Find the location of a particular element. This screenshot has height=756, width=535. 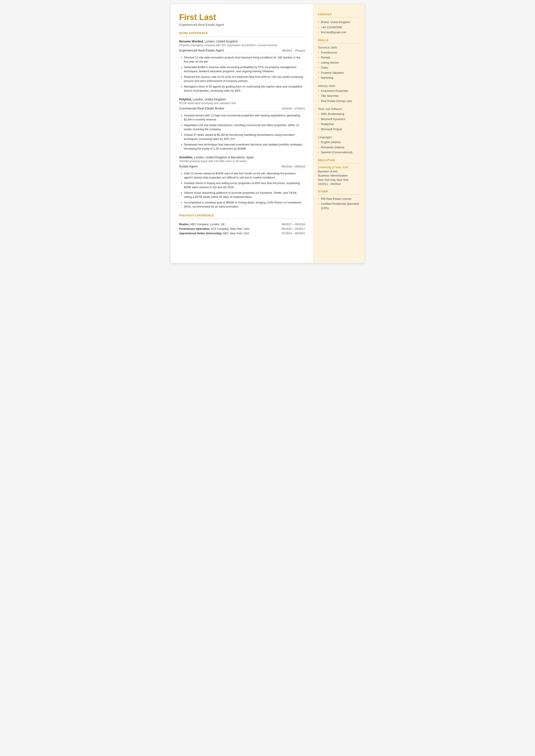

previous-experience-table: Realtor, ABC Company, London, UK 06/2017… is located at coordinates (242, 229).